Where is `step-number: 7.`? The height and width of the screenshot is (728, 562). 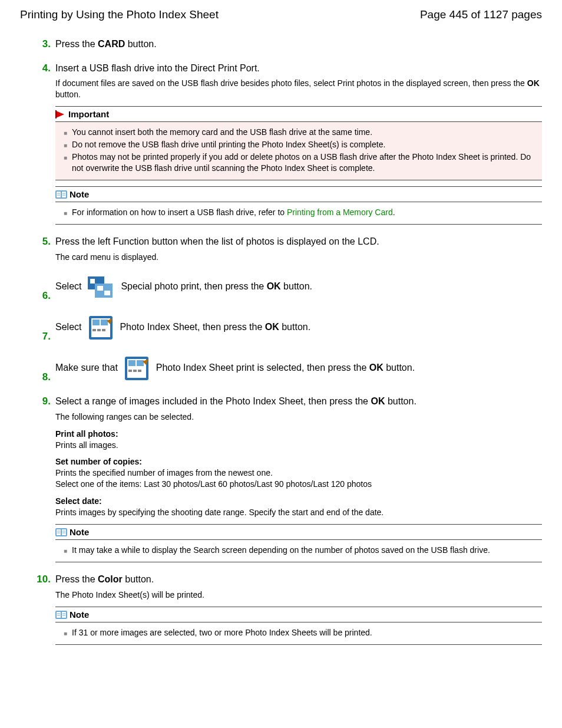 step-number: 7. is located at coordinates (44, 329).